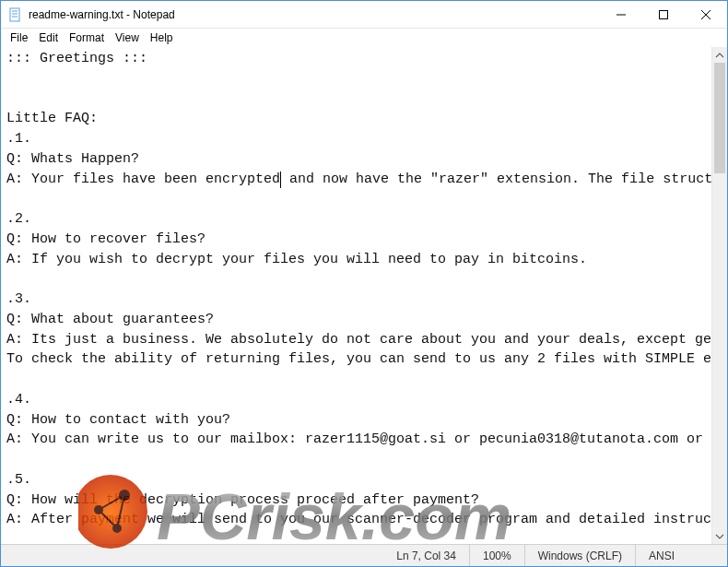 The height and width of the screenshot is (567, 728). Describe the element at coordinates (720, 118) in the screenshot. I see `scroll-thumb` at that location.